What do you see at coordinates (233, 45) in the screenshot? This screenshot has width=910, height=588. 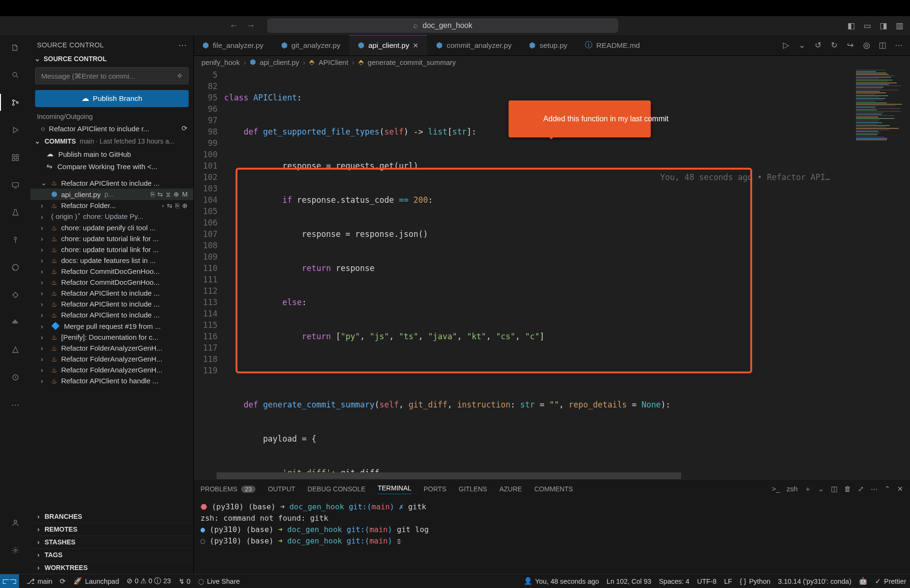 I see `editor-tab: ⬢file_analyzer.py` at bounding box center [233, 45].